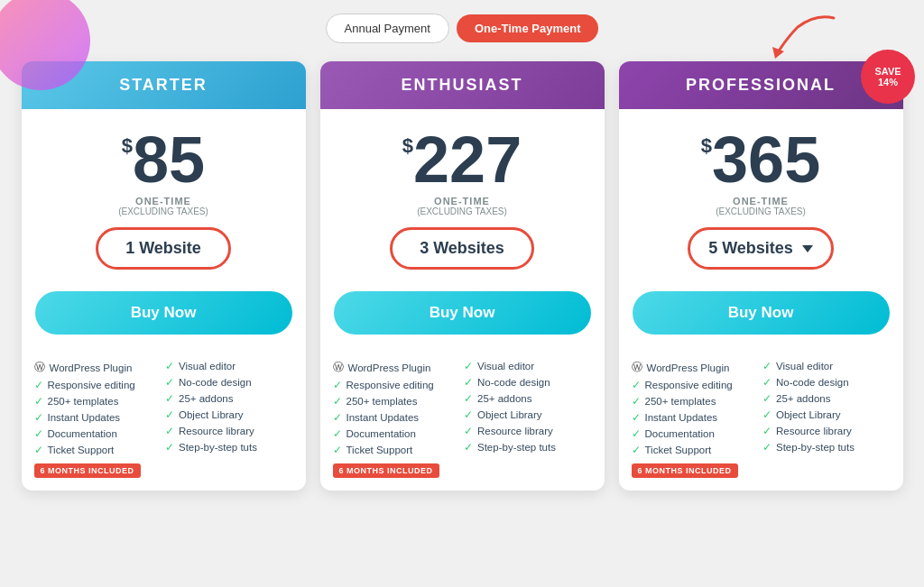  Describe the element at coordinates (766, 160) in the screenshot. I see `price-amount-professional: 365` at that location.